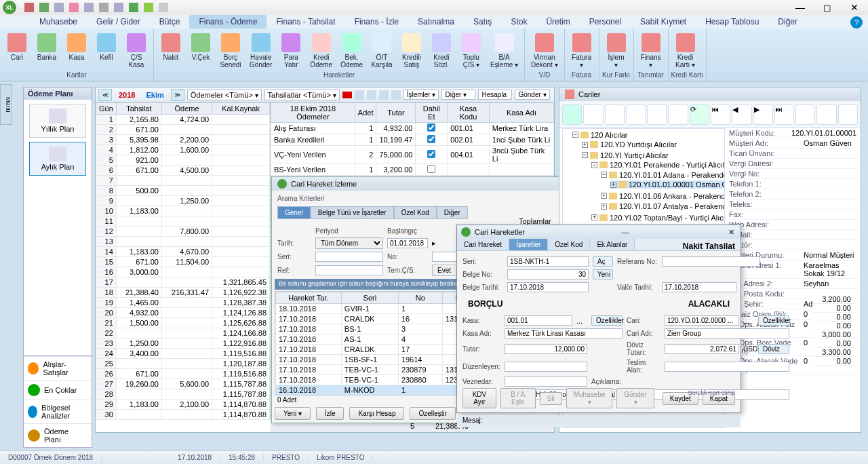  I want to click on chi-tab: Özel Kod, so click(415, 213).